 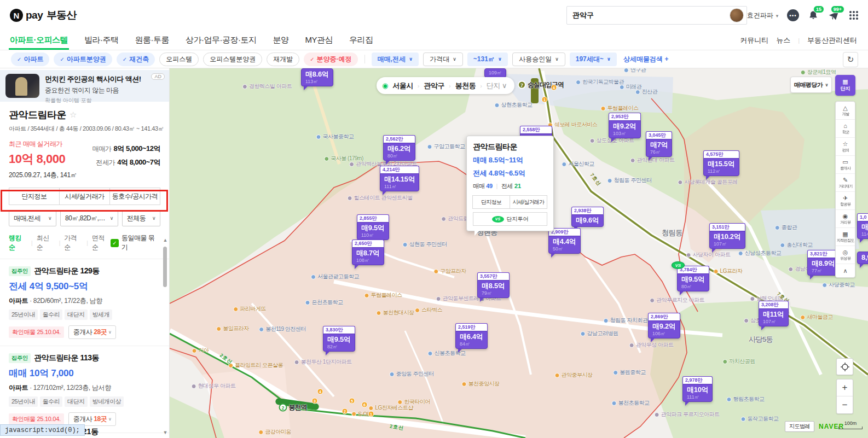 What do you see at coordinates (539, 59) in the screenshot?
I see `filter-chip: 사용승인일∨` at bounding box center [539, 59].